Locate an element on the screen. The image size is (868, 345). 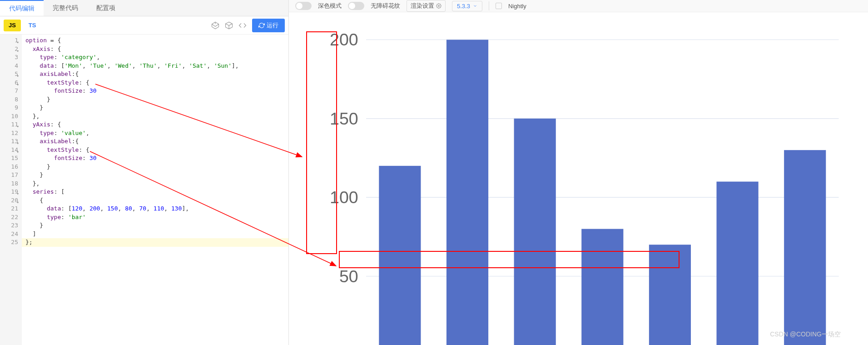
dark-mode-label: 深色模式 is located at coordinates (330, 6).